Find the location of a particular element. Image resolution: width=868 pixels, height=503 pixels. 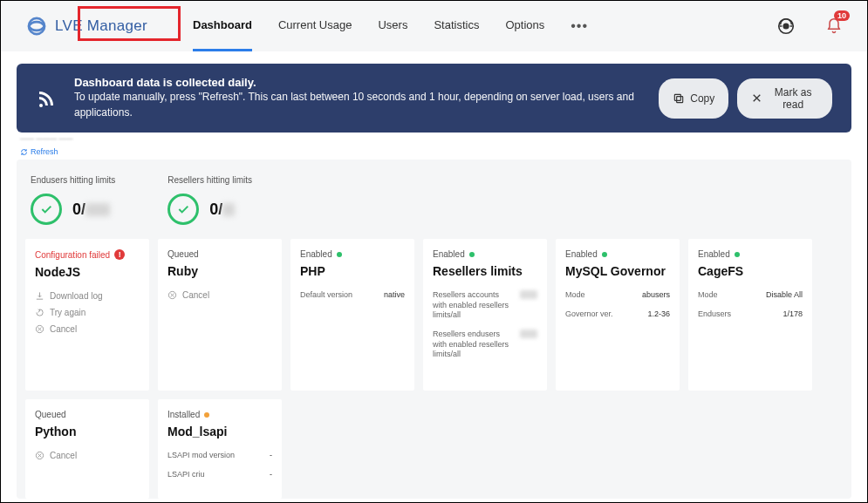

refresh-link: Refresh is located at coordinates (443, 152).